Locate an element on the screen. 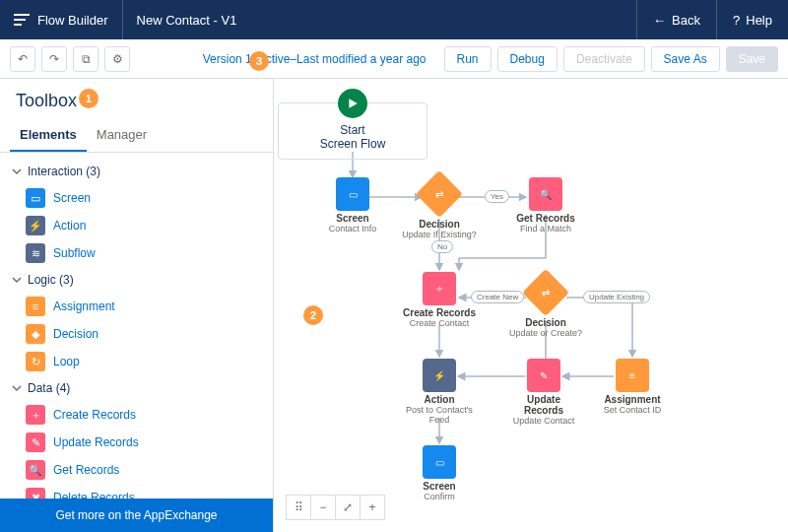 The width and height of the screenshot is (788, 532). save-as-button: Save As is located at coordinates (686, 59).